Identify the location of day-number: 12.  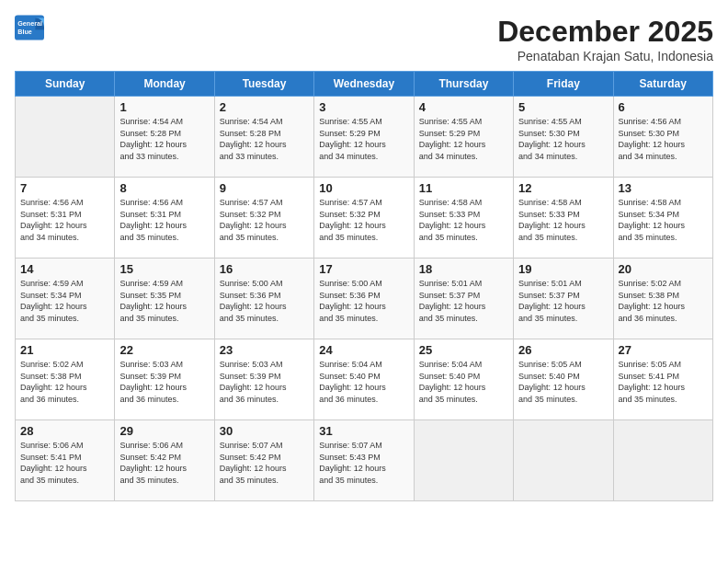
(563, 188).